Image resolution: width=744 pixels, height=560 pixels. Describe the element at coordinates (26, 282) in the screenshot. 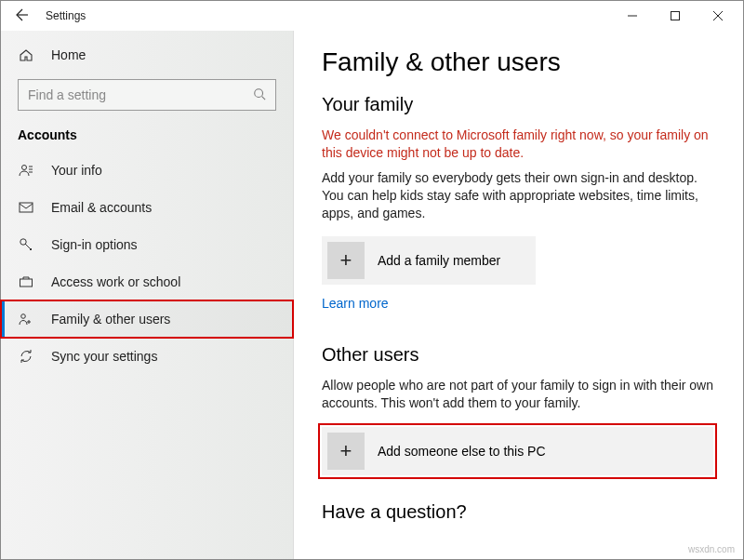

I see `briefcase-icon` at that location.